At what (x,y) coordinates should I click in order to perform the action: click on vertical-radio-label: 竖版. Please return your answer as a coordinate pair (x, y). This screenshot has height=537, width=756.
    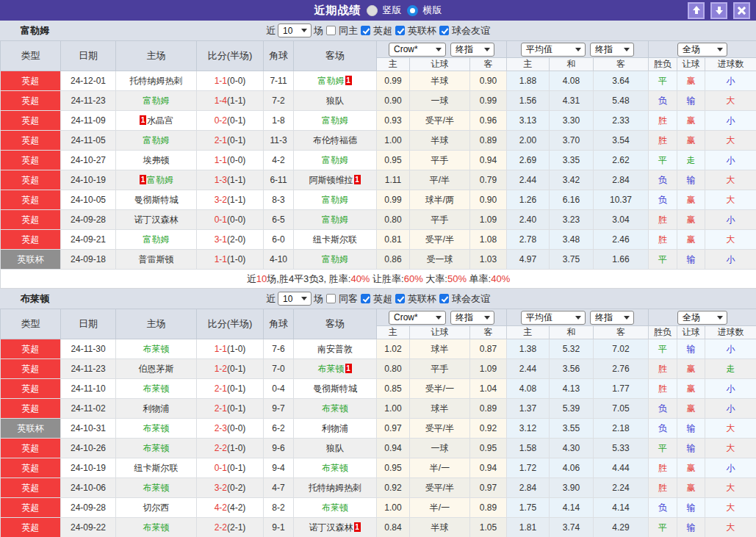
    Looking at the image, I should click on (392, 10).